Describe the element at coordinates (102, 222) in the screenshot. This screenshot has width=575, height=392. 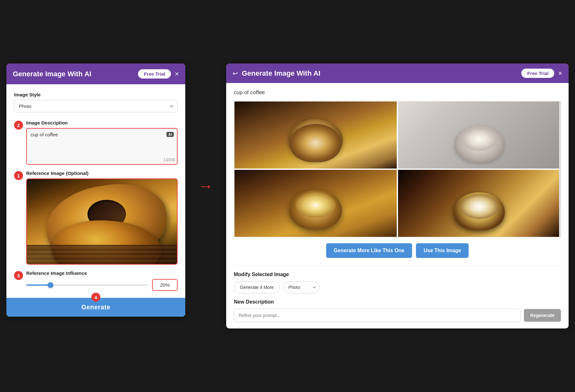
I see `bagel-image` at that location.